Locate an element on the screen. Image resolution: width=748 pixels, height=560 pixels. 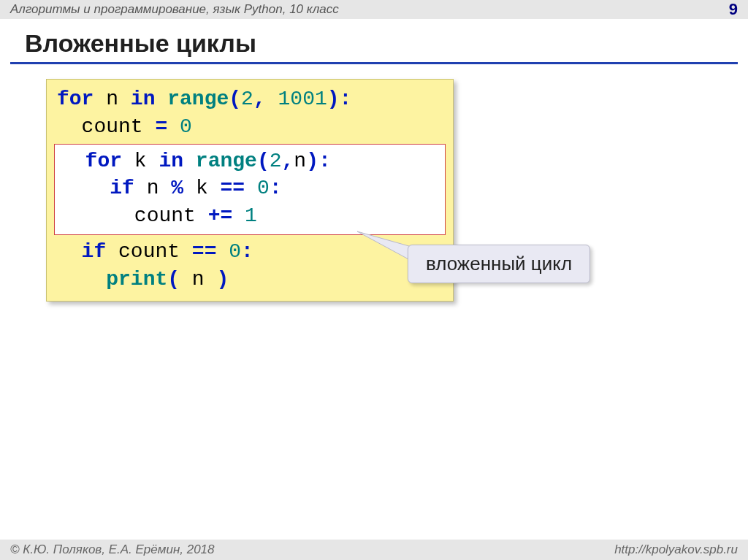
code-line-6: if count == 0: is located at coordinates (250, 252).